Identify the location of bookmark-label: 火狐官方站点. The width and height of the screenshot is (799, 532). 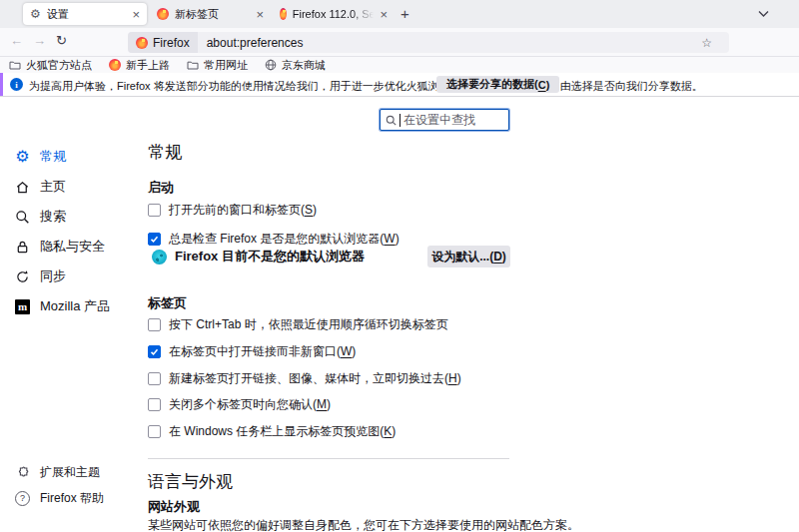
(59, 66).